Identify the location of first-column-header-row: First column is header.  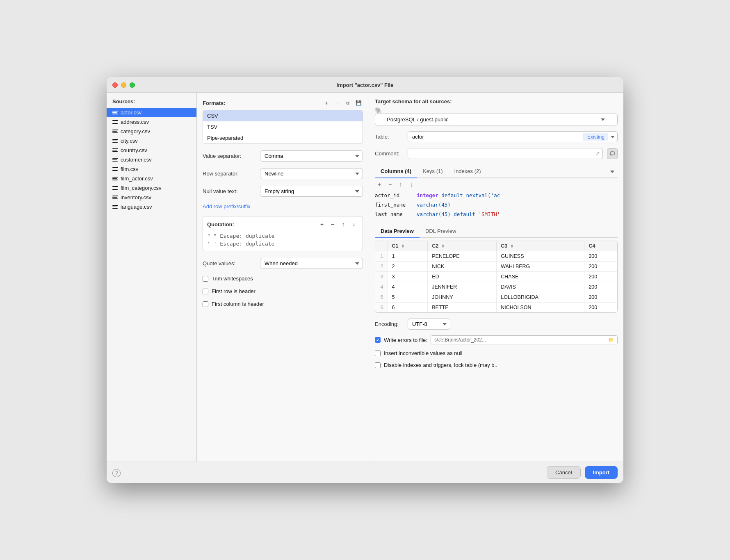
(283, 304).